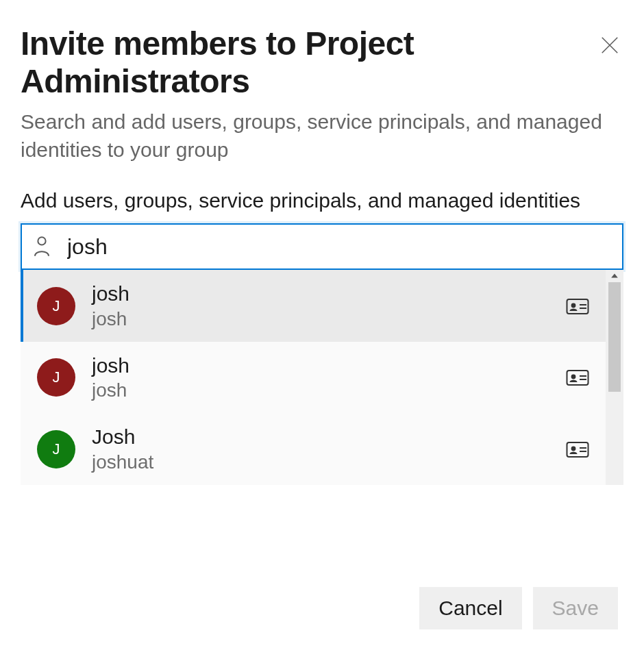  I want to click on panel-subtitle: Search and add users, groups, service pr…, so click(322, 136).